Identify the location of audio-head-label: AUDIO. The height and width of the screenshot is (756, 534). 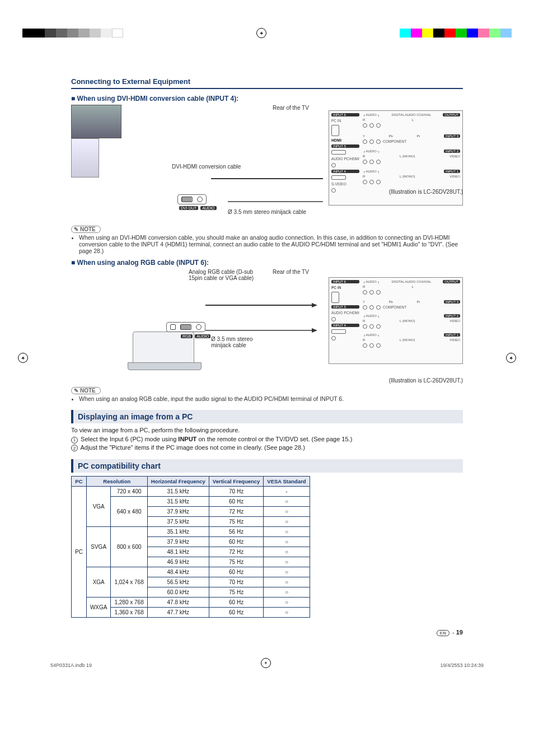
(372, 115).